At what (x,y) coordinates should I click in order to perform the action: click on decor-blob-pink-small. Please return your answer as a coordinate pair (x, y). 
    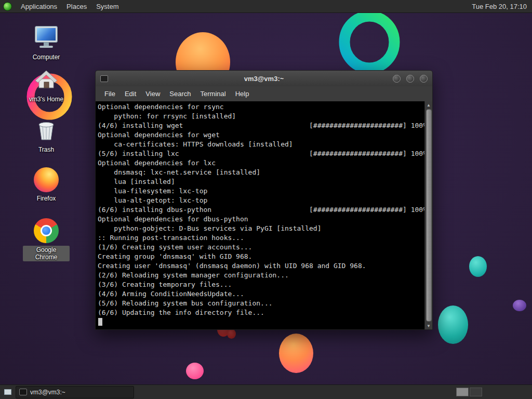
    Looking at the image, I should click on (195, 371).